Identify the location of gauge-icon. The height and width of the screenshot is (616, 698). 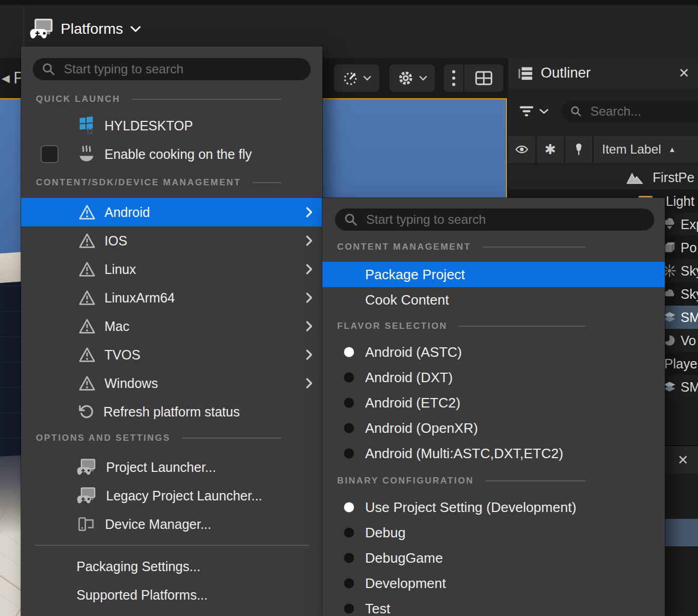
(350, 78).